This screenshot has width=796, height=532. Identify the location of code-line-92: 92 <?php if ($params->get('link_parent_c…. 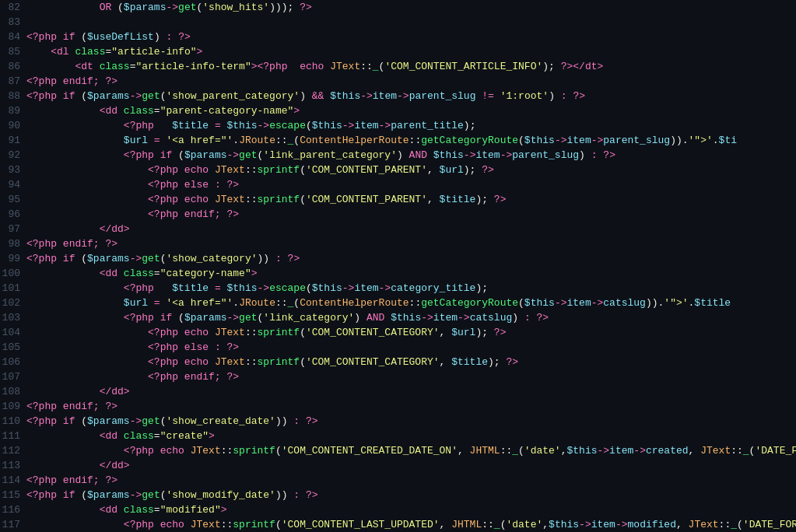
(398, 156).